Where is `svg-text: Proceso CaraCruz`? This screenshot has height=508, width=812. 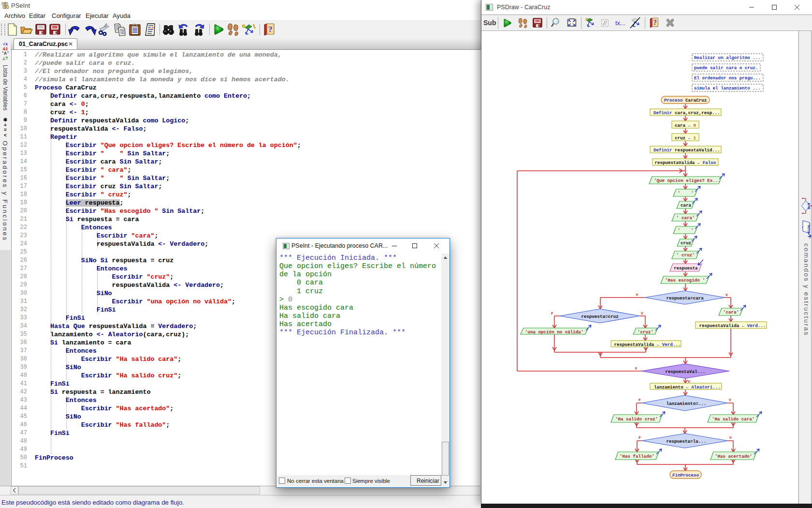 svg-text: Proceso CaraCruz is located at coordinates (685, 101).